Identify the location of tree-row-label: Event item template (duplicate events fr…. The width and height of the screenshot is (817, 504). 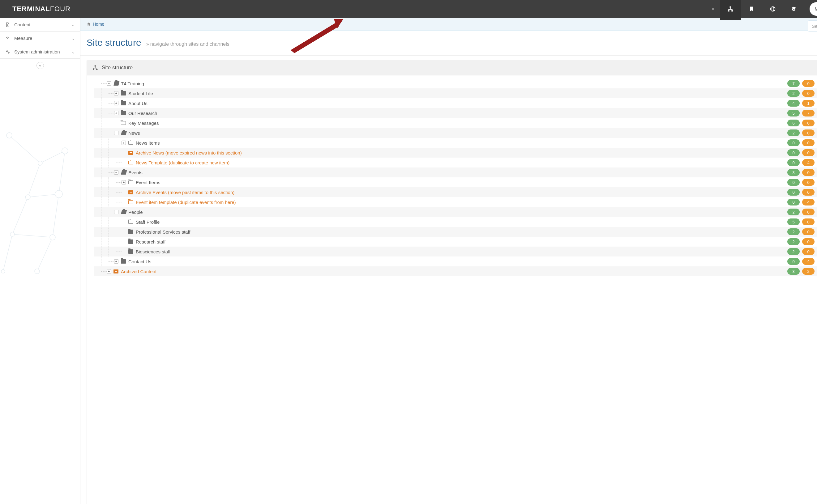
(186, 202).